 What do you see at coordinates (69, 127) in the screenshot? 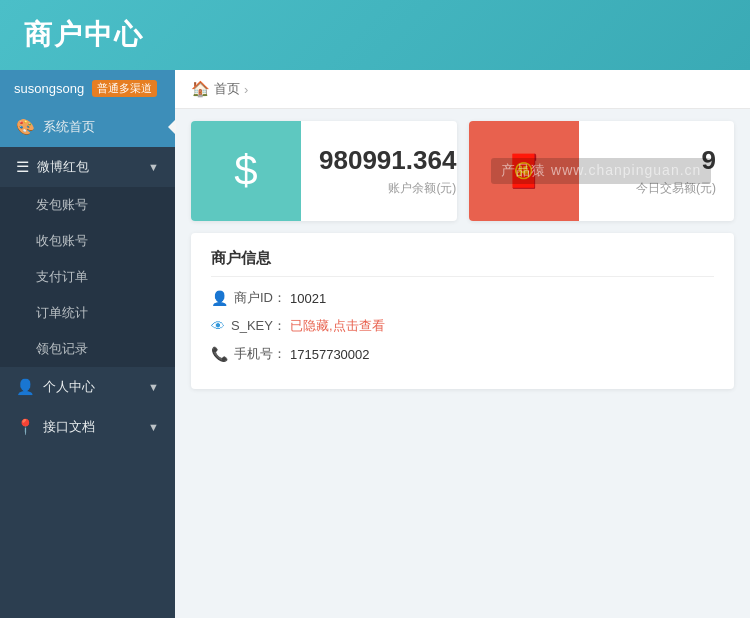
I see `sidebar-item-label: 系统首页` at bounding box center [69, 127].